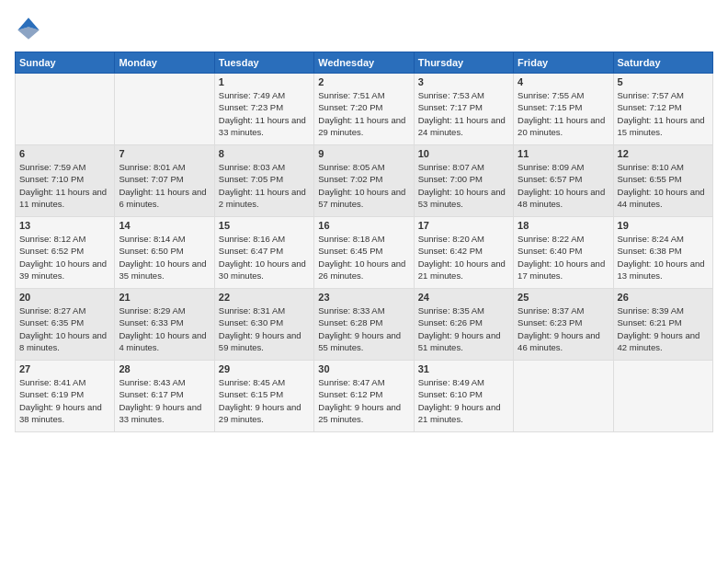  Describe the element at coordinates (463, 181) in the screenshot. I see `calendar-cell: 10Sunrise: 8:07 AMSunset: 7:00 PMDayligh…` at that location.